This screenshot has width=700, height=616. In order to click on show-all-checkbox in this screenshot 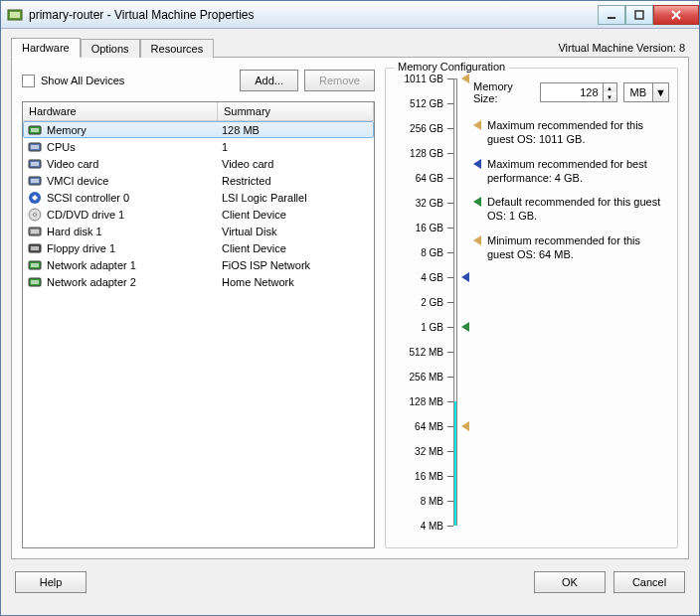, I will do `click(28, 81)`.